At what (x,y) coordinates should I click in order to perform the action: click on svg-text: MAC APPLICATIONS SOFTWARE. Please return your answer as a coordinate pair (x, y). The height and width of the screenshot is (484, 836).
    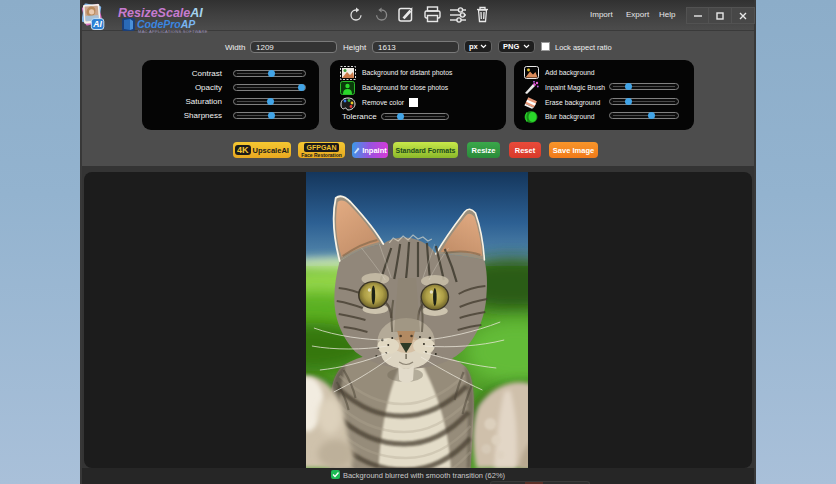
    Looking at the image, I should click on (173, 32).